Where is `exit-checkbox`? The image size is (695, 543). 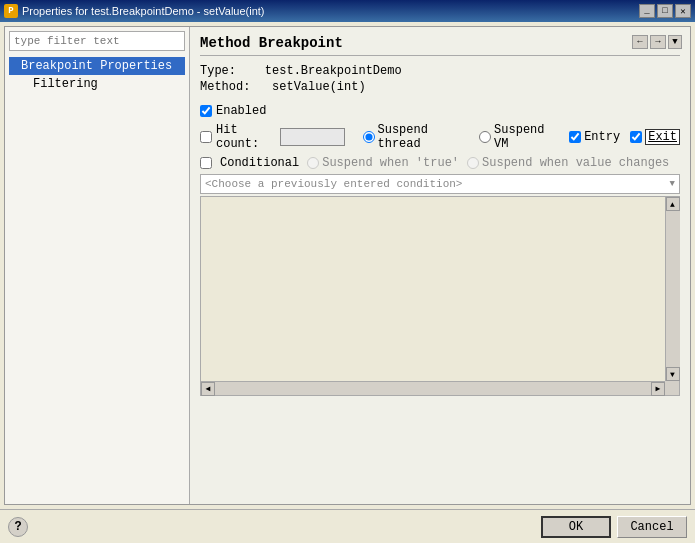 exit-checkbox is located at coordinates (636, 137).